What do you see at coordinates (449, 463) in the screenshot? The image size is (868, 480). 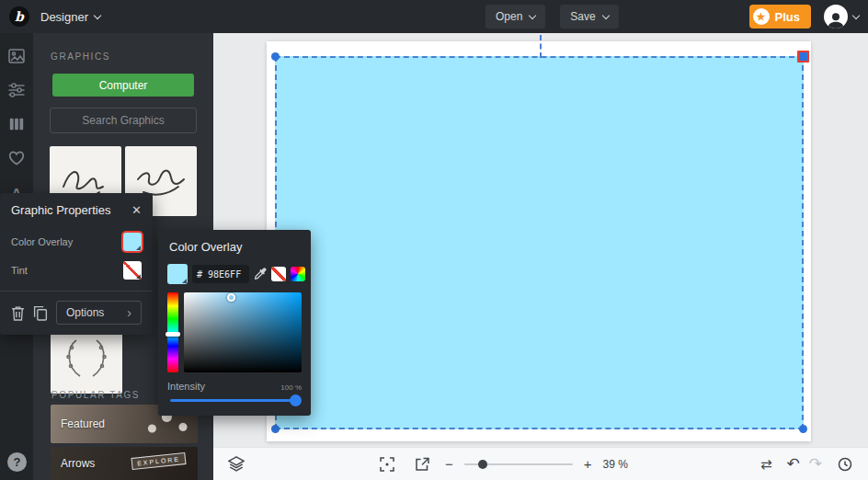 I see `zoom-out-button: −` at bounding box center [449, 463].